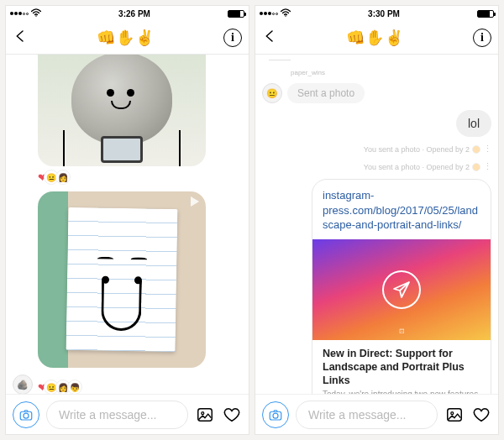  I want to click on outgoing-message: lol, so click(474, 123).